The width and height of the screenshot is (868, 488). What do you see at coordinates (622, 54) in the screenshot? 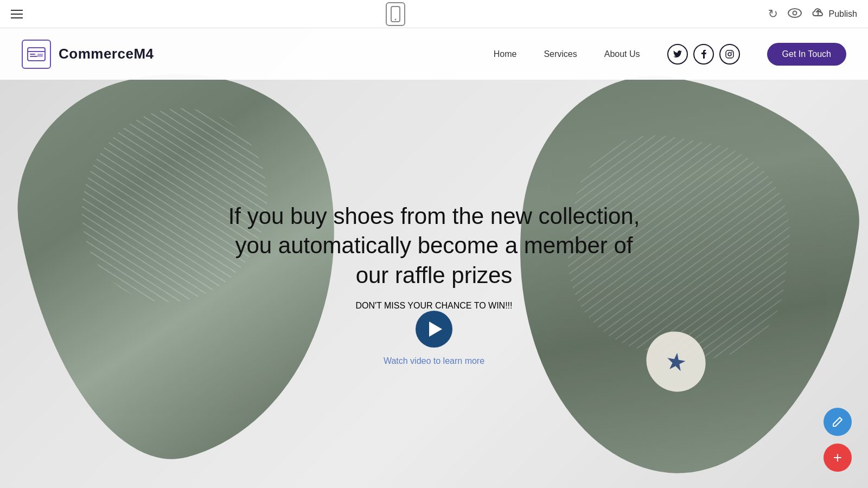
I see `nav-item-about: About Us` at bounding box center [622, 54].